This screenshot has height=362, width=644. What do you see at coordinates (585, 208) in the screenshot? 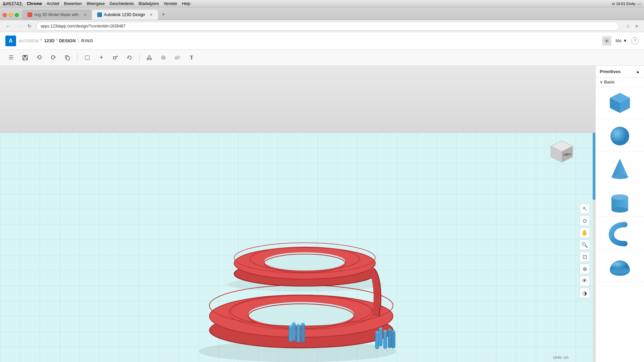
I see `select-tool: ↖` at bounding box center [585, 208].